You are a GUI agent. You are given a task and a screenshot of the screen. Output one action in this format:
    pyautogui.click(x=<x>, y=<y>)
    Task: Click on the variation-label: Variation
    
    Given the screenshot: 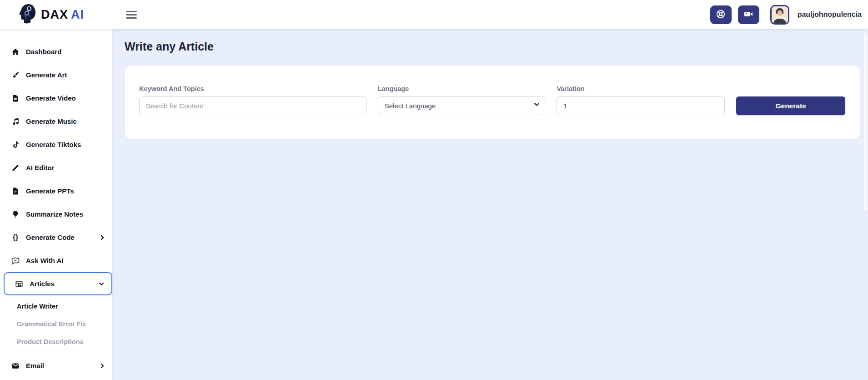 What is the action you would take?
    pyautogui.click(x=641, y=89)
    